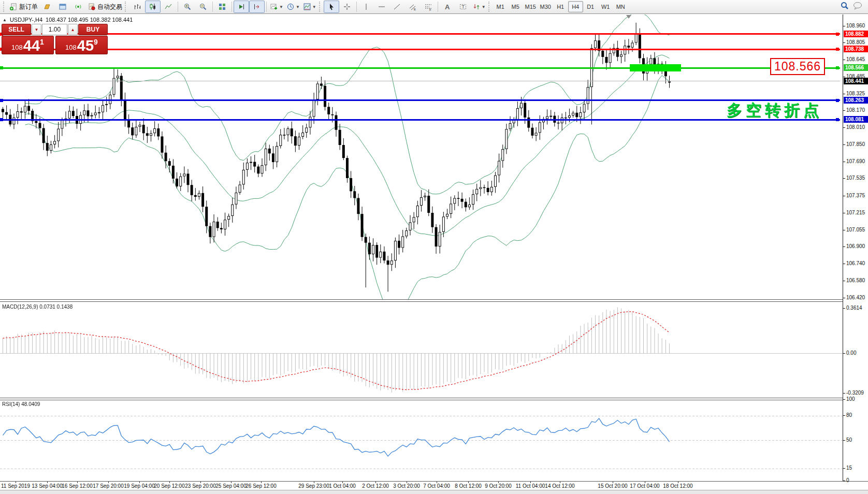 This screenshot has width=868, height=494. Describe the element at coordinates (257, 7) in the screenshot. I see `chart-shift-icon` at that location.